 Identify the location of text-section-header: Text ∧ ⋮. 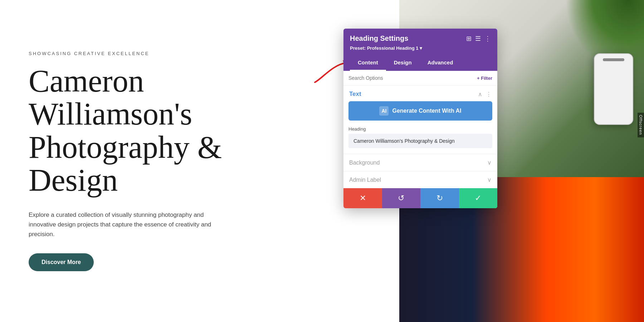
(420, 93).